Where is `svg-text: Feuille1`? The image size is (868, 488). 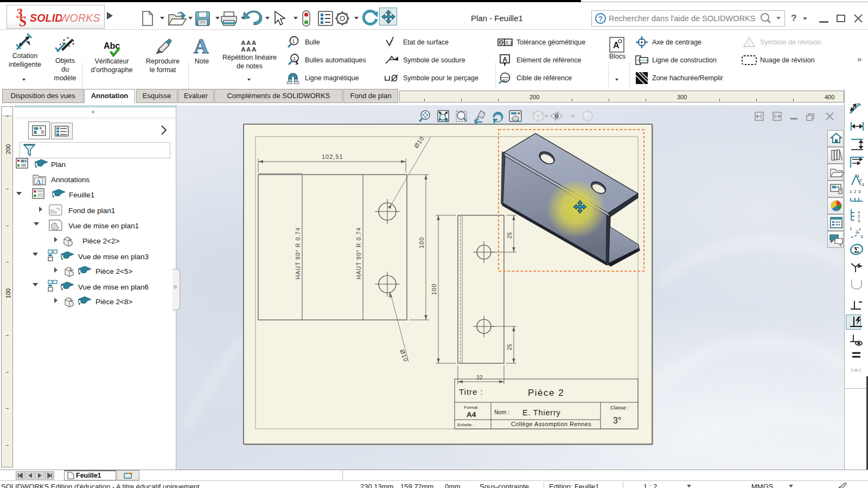
svg-text: Feuille1 is located at coordinates (81, 195).